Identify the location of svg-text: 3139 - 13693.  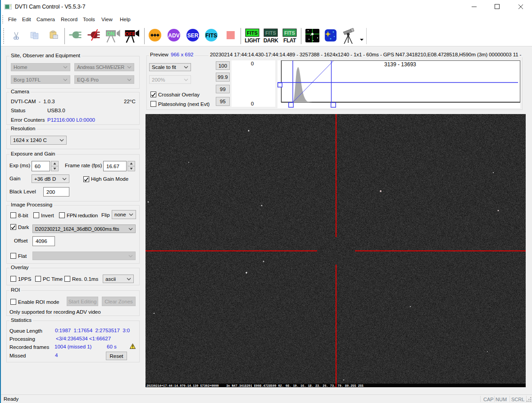
(400, 64).